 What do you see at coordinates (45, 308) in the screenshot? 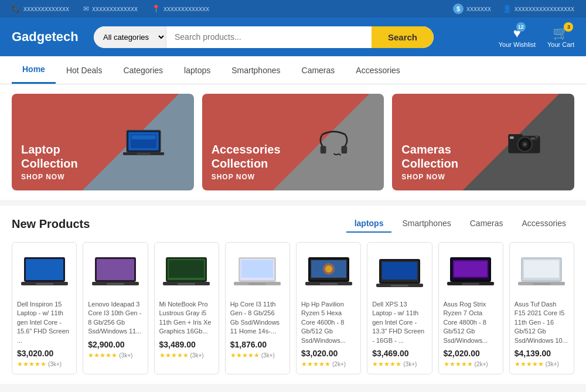
I see `product-card: Dell Inspiron 15 Laptop - w/ 11th gen In…` at bounding box center [45, 308].